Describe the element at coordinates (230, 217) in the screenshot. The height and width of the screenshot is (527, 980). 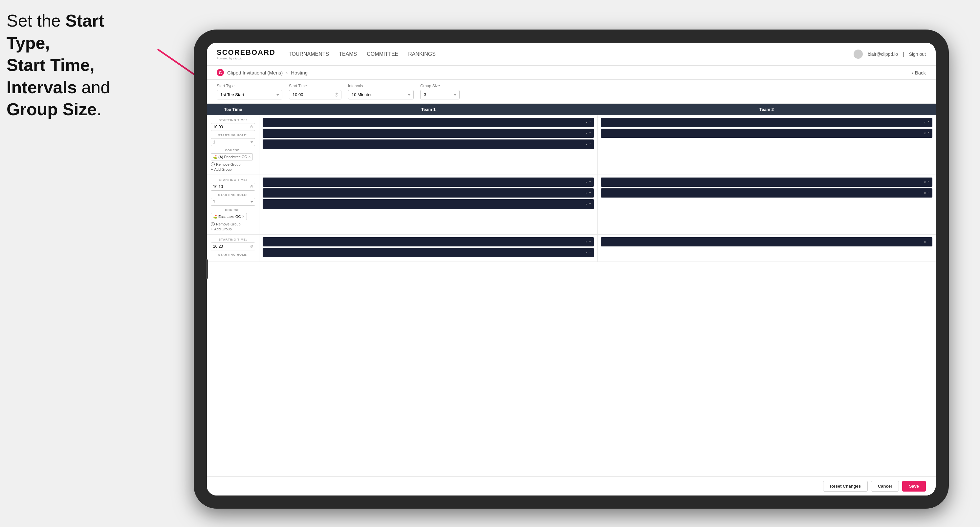
I see `course-name-2: East Lake GC` at that location.